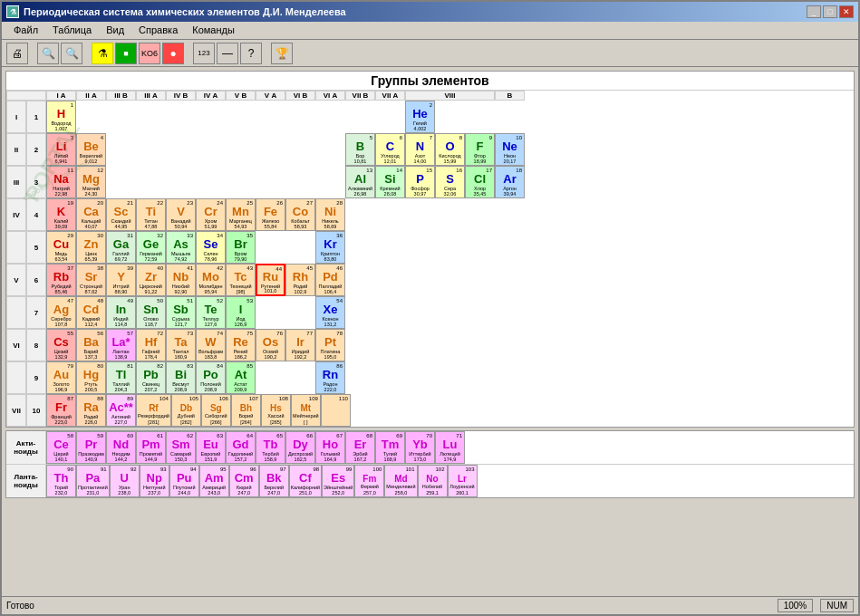 This screenshot has width=860, height=616. Describe the element at coordinates (241, 280) in the screenshot. I see `element-Tc: 43 Tc Технеций [98]` at that location.